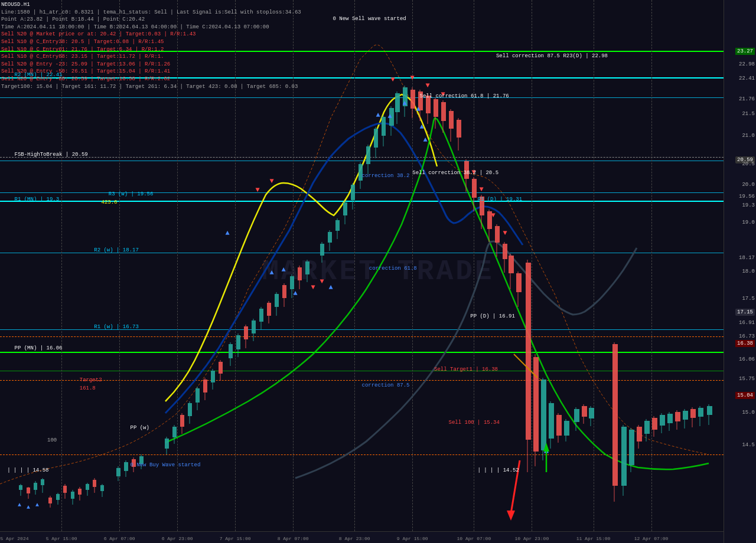 Image resolution: width=756 pixels, height=543 pixels. What do you see at coordinates (748, 136) in the screenshot?
I see `price-21: 21.0` at bounding box center [748, 136].